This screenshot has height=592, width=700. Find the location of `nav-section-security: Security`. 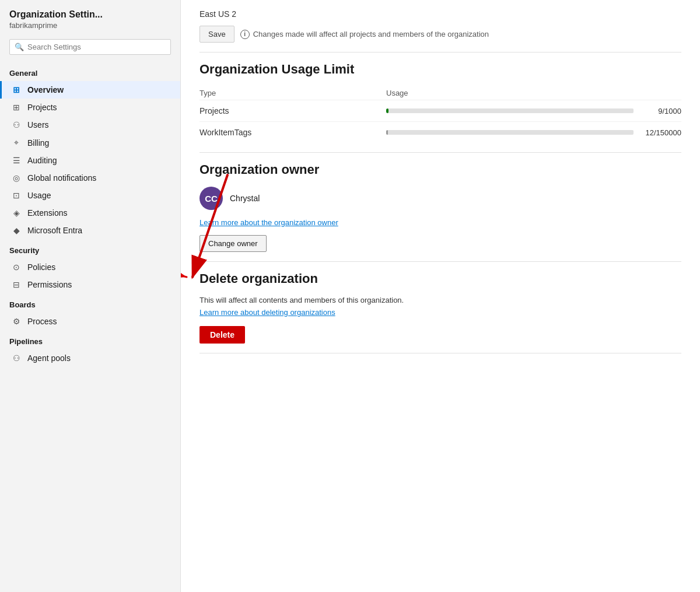

nav-section-security: Security is located at coordinates (90, 248).